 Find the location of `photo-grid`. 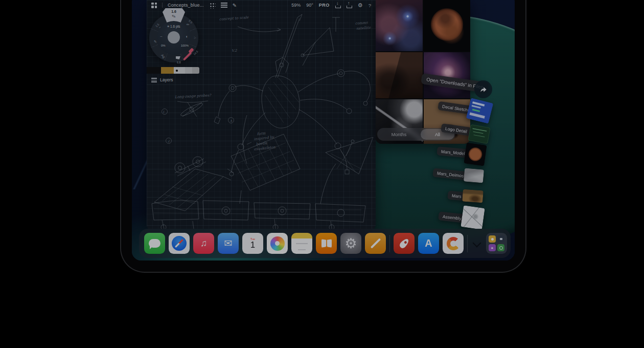

photo-grid is located at coordinates (423, 72).